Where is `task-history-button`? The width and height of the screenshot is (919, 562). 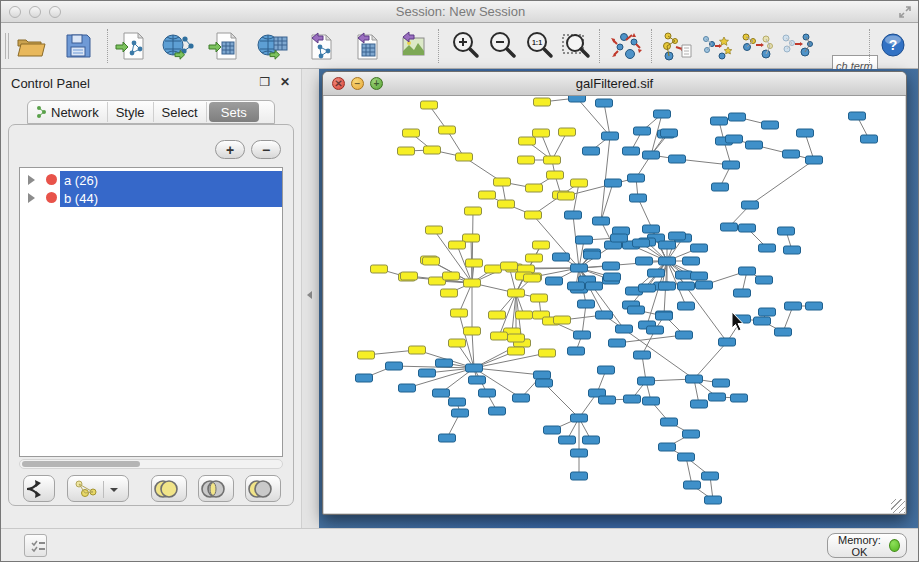
task-history-button is located at coordinates (36, 546).